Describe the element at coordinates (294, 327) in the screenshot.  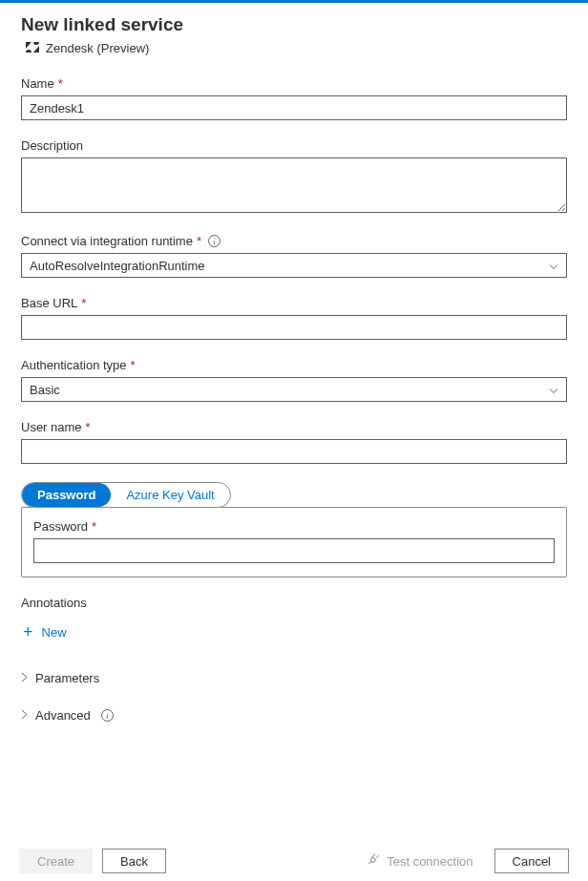
I see `base-url-input` at that location.